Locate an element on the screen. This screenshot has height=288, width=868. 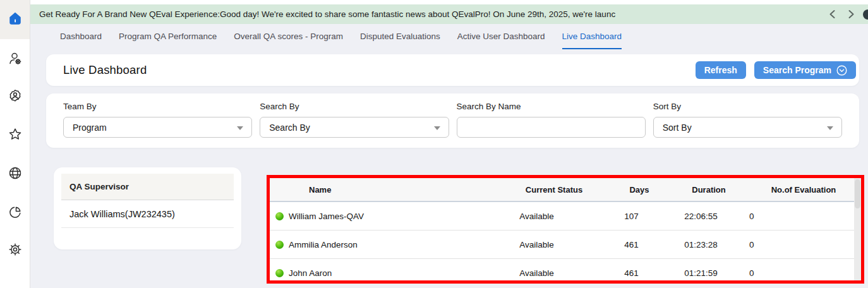
filter-search-by: Search By Search By is located at coordinates (354, 125).